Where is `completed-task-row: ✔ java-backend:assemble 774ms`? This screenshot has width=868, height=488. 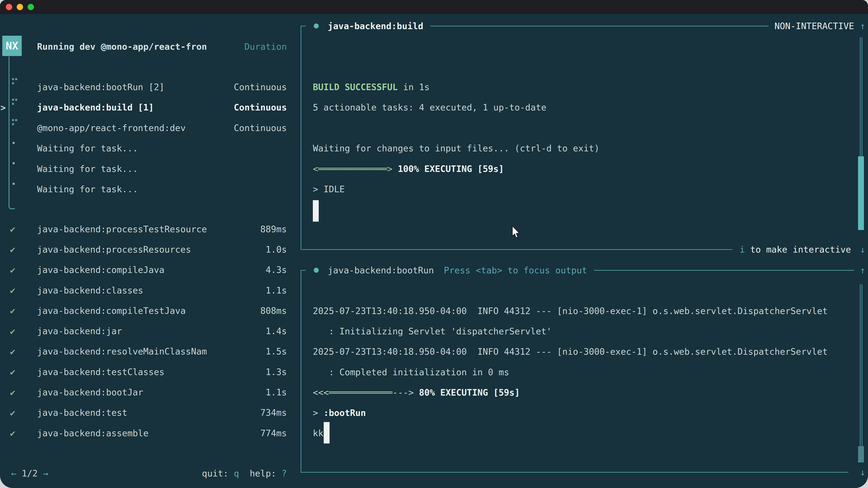 completed-task-row: ✔ java-backend:assemble 774ms is located at coordinates (147, 433).